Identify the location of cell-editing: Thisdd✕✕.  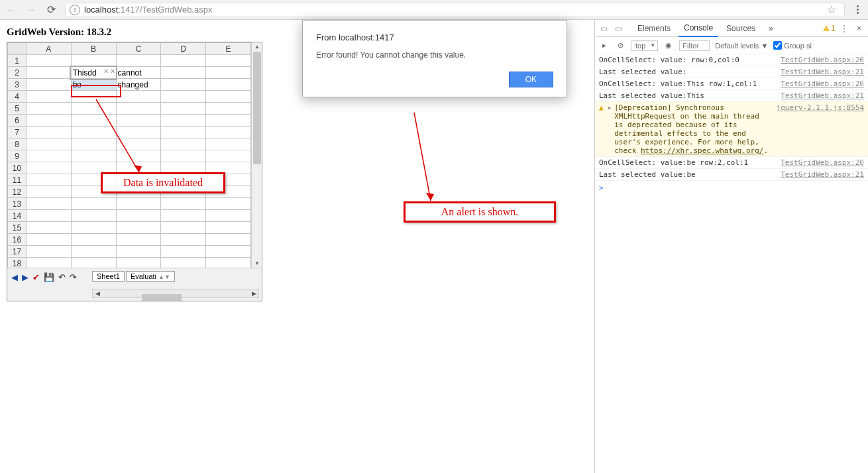
(93, 73).